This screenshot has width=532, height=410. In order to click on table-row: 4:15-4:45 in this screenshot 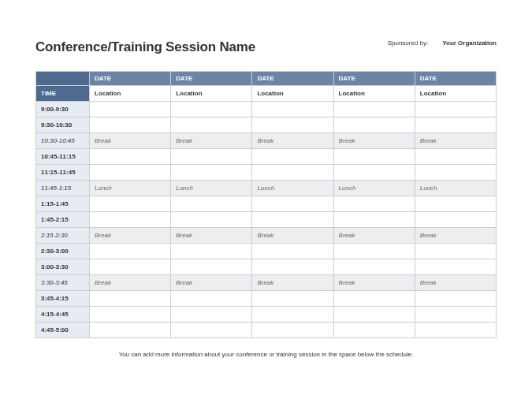, I will do `click(266, 315)`.